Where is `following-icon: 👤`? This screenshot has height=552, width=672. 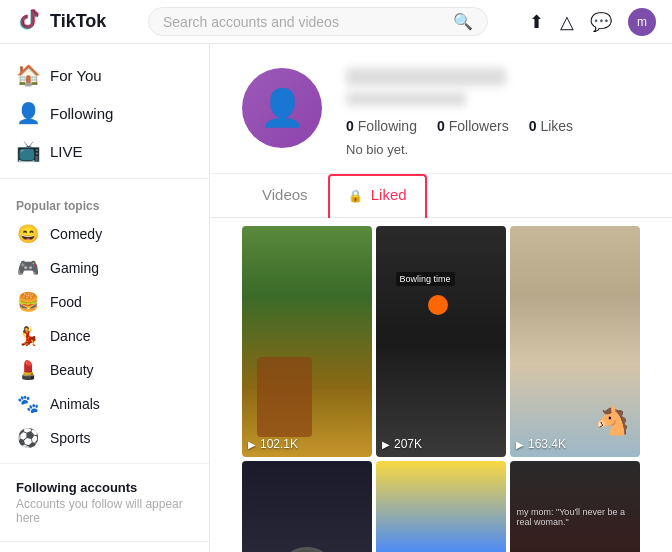
following-icon: 👤 is located at coordinates (28, 113).